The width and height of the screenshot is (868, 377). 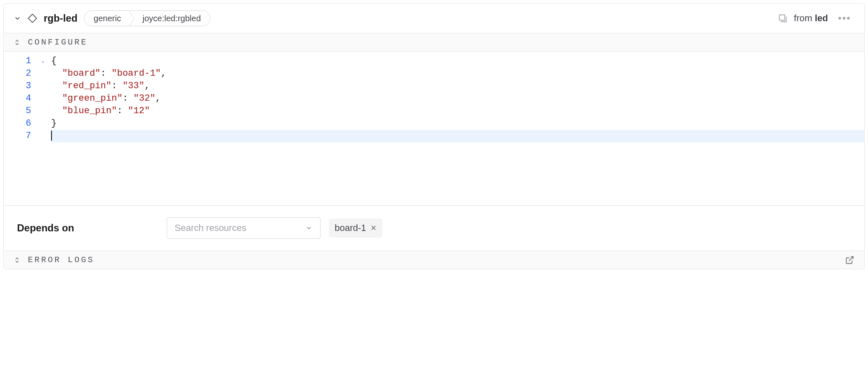 What do you see at coordinates (17, 18) in the screenshot?
I see `collapse-chevron-icon` at bounding box center [17, 18].